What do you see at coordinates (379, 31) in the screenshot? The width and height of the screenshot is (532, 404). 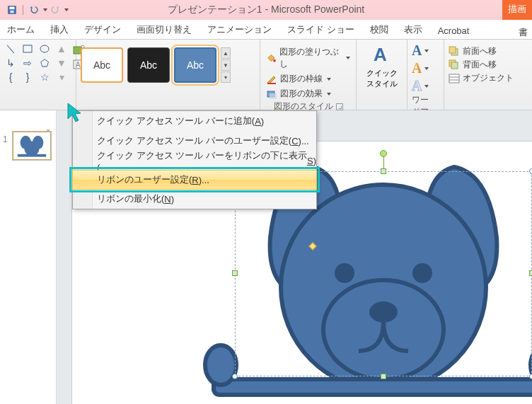 I see `tab-review: 校閲` at bounding box center [379, 31].